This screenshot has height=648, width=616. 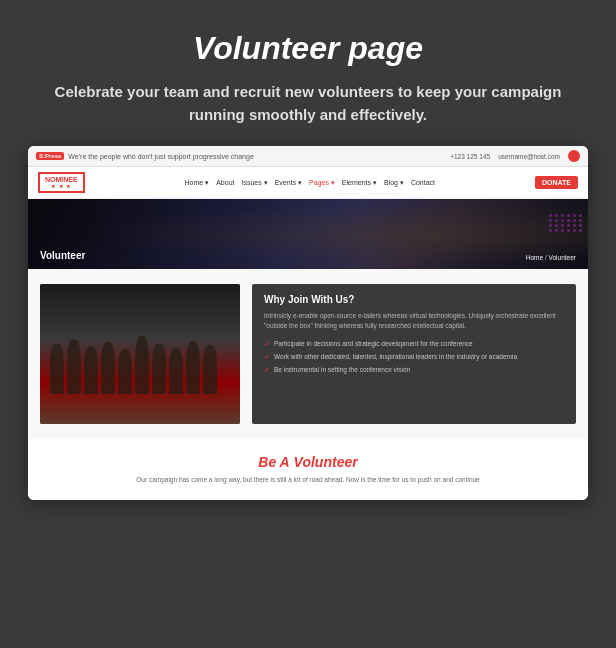 I want to click on cta-title: Be A Volunteer, so click(x=308, y=462).